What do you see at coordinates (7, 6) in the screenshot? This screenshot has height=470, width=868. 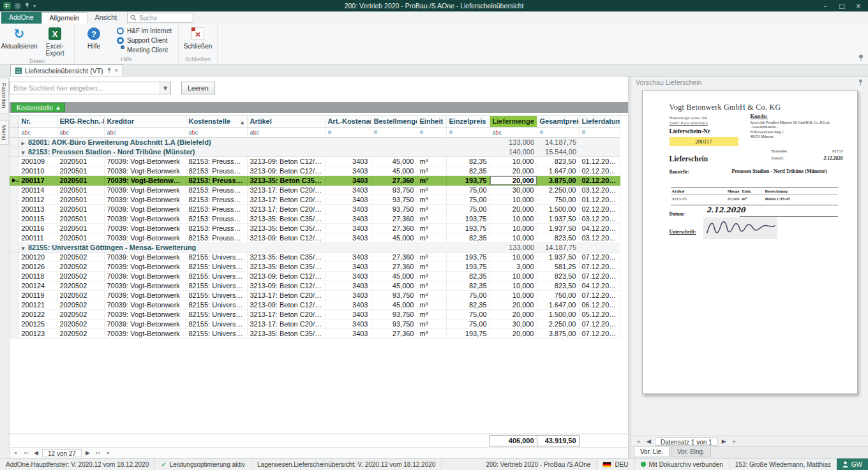 I see `app-icon` at bounding box center [7, 6].